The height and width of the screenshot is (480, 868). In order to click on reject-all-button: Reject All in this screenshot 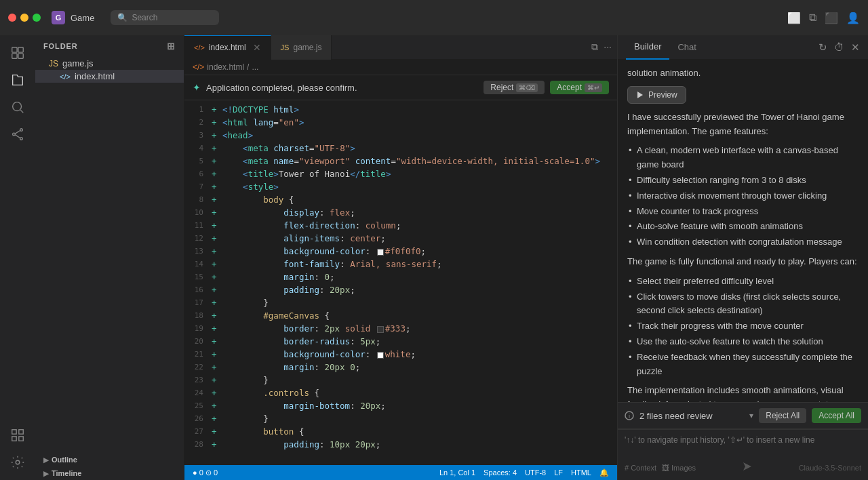, I will do `click(783, 416)`.